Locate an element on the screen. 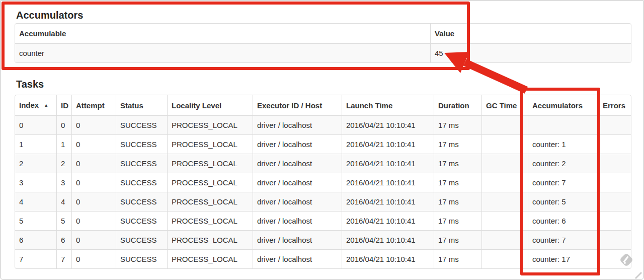 The image size is (644, 280). table-row: 7 7 0 SUCCESS PROCESS_LOCAL driver / loc… is located at coordinates (323, 259).